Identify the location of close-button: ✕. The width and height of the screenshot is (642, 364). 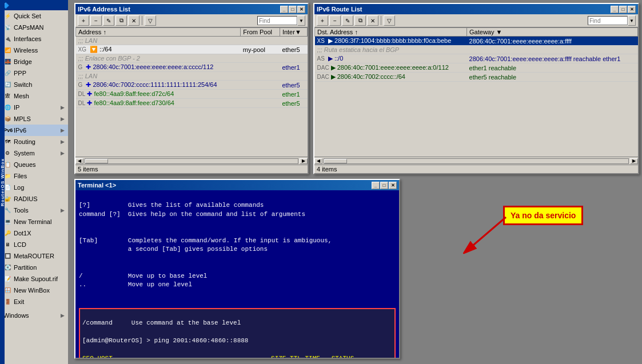
(301, 9).